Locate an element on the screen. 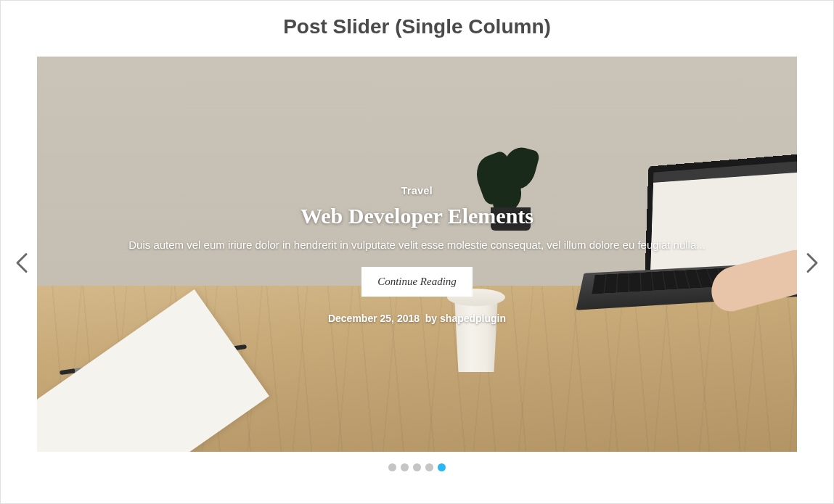  slide-title: Web Developer Elements is located at coordinates (417, 216).